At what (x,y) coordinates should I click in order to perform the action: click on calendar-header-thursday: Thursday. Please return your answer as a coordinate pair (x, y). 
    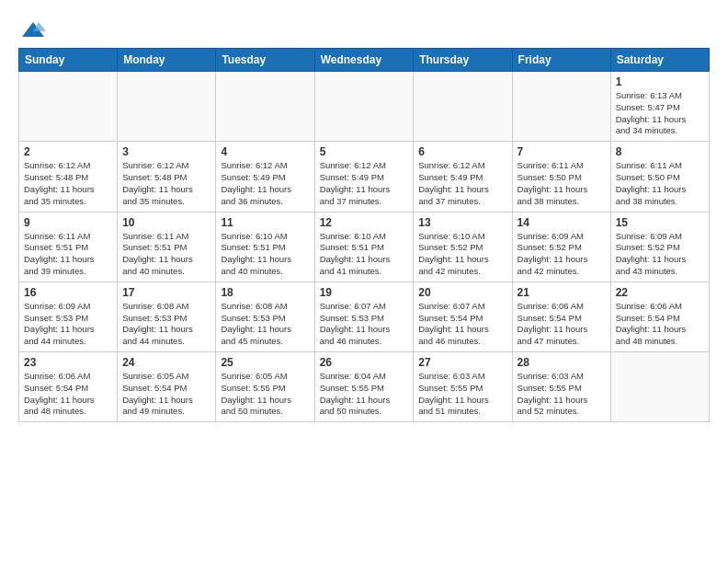
    Looking at the image, I should click on (463, 61).